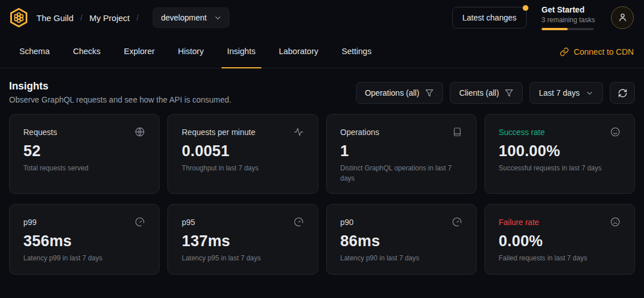 The height and width of the screenshot is (298, 644). Describe the element at coordinates (569, 17) in the screenshot. I see `get-started-widget: Get Started 3 remaining tasks` at that location.